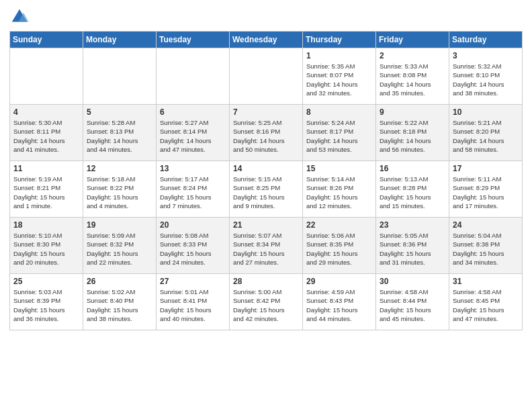  Describe the element at coordinates (412, 40) in the screenshot. I see `th-friday: Friday` at that location.